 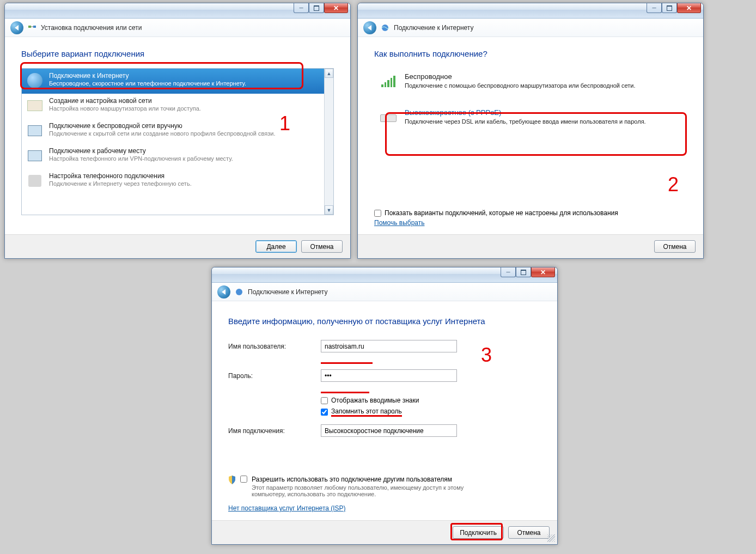 What do you see at coordinates (389, 376) in the screenshot?
I see `password-input` at bounding box center [389, 376].